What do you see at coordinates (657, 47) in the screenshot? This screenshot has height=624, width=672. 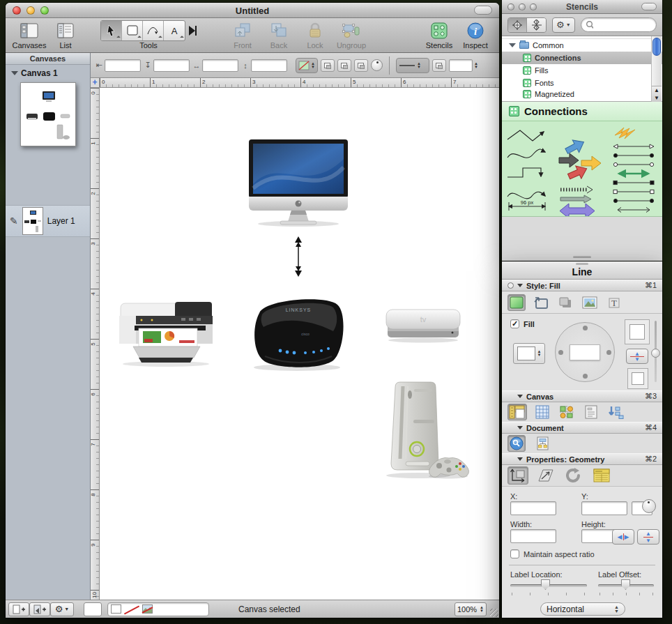 I see `scrollbar-thumb` at bounding box center [657, 47].